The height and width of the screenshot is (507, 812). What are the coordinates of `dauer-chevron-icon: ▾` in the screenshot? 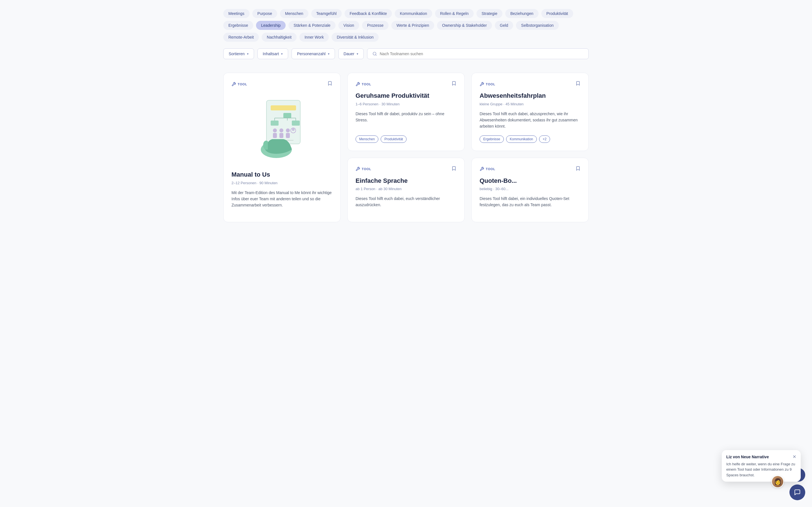 It's located at (358, 54).